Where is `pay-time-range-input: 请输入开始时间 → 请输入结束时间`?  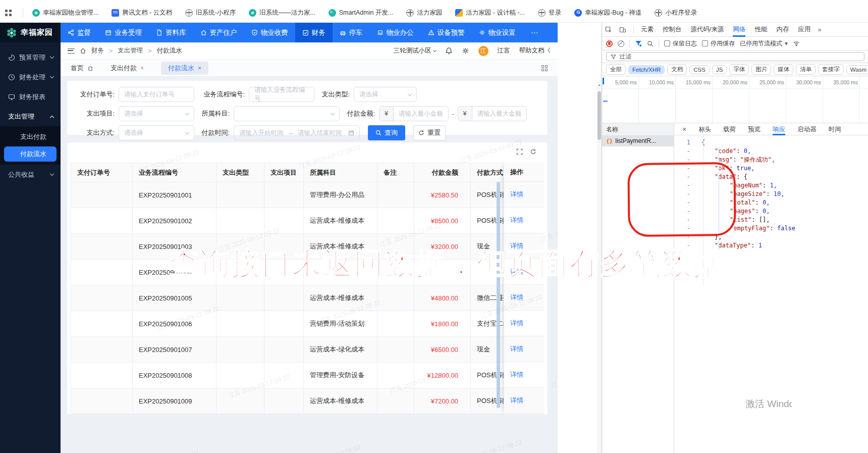 pay-time-range-input: 请输入开始时间 → 请输入结束时间 is located at coordinates (297, 133).